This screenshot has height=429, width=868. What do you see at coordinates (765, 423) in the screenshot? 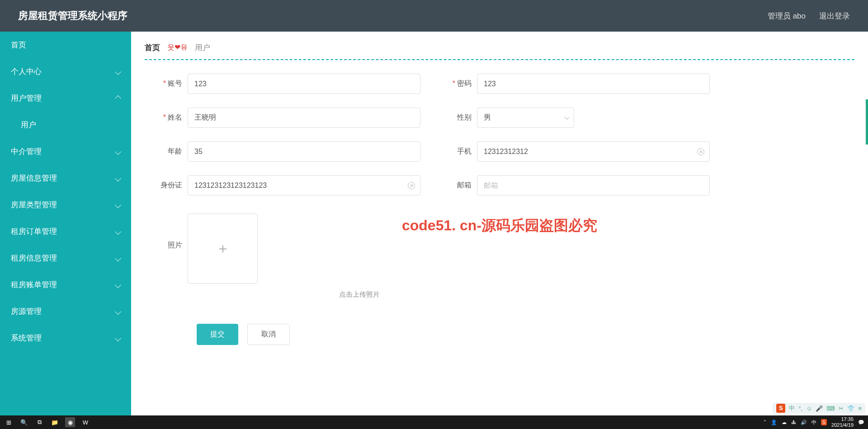
I see `tray-up-icon: ˄` at bounding box center [765, 423].